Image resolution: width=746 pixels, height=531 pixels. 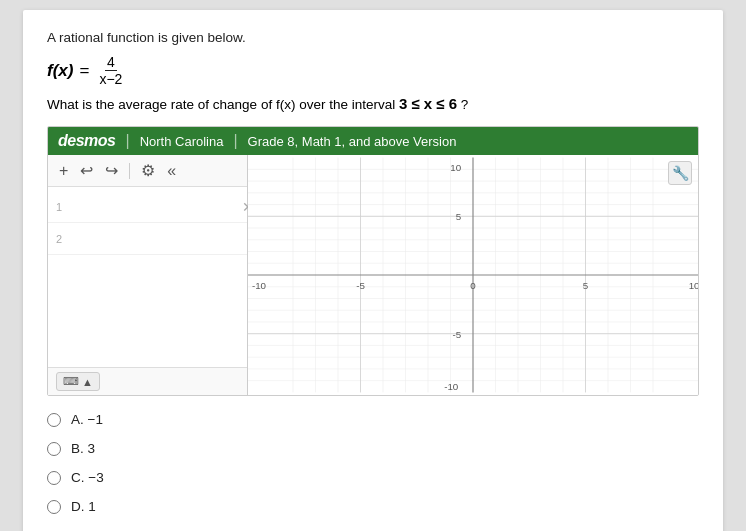 I want to click on settings-button: ⚙, so click(x=148, y=170).